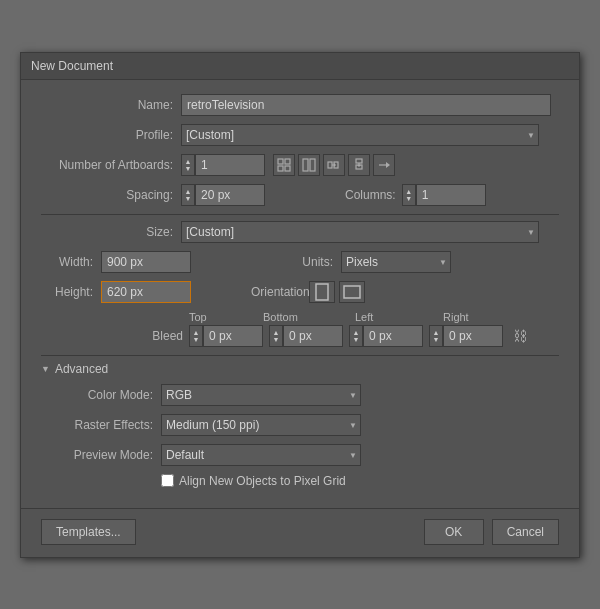  I want to click on profile-label: Profile:, so click(111, 135).